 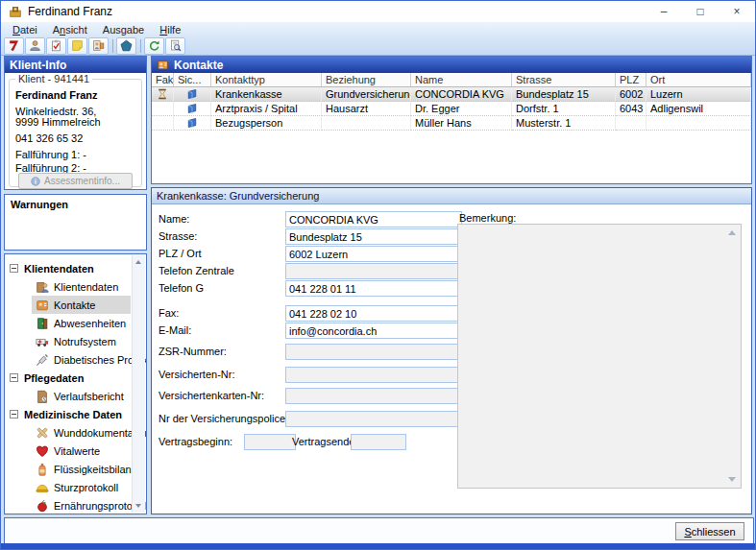 What do you see at coordinates (374, 374) in the screenshot?
I see `versicherten-nr-field` at bounding box center [374, 374].